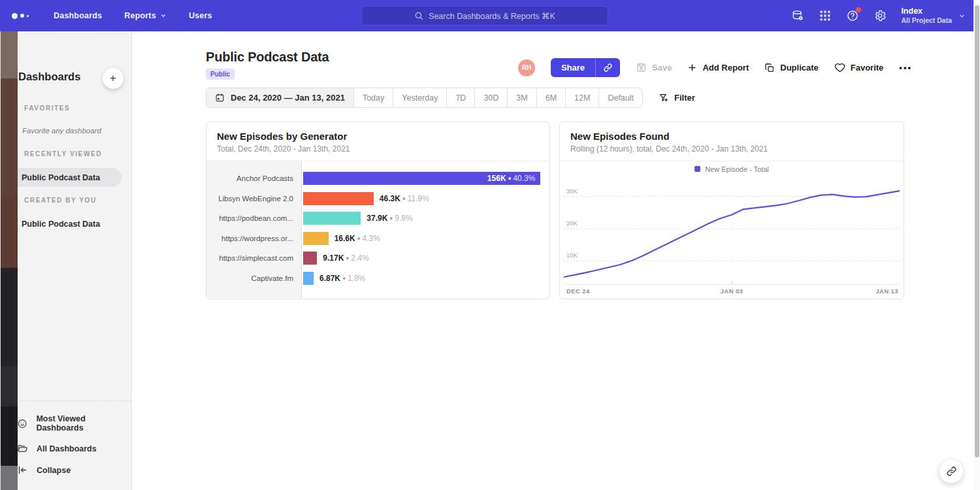 This screenshot has width=980, height=490. I want to click on page-scrollbar-thumb, so click(977, 231).